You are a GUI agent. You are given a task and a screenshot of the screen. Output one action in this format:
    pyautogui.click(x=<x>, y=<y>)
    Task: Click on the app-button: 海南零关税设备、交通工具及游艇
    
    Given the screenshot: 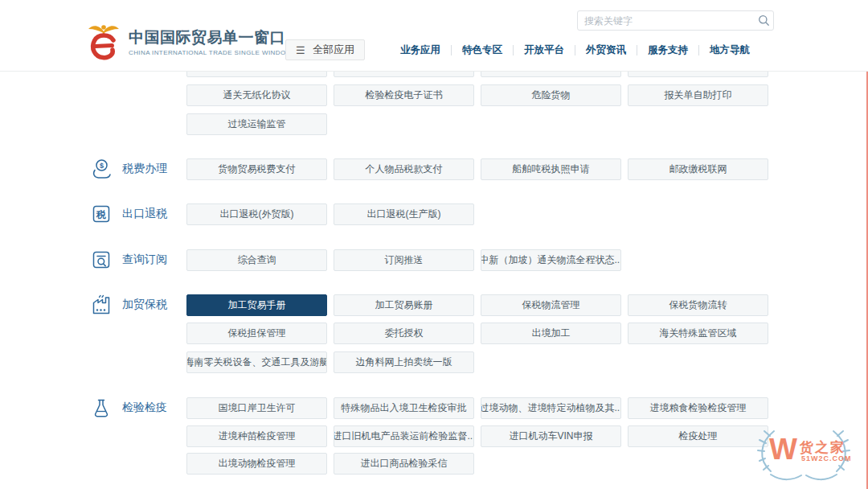 What is the action you would take?
    pyautogui.click(x=257, y=362)
    